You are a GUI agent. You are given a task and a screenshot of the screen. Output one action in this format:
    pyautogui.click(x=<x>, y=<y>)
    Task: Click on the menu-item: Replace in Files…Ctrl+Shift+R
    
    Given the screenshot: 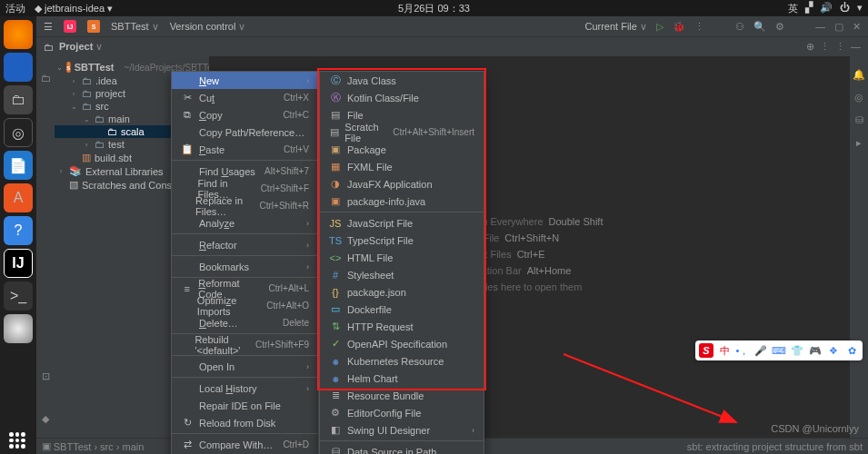 What is the action you would take?
    pyautogui.click(x=245, y=205)
    